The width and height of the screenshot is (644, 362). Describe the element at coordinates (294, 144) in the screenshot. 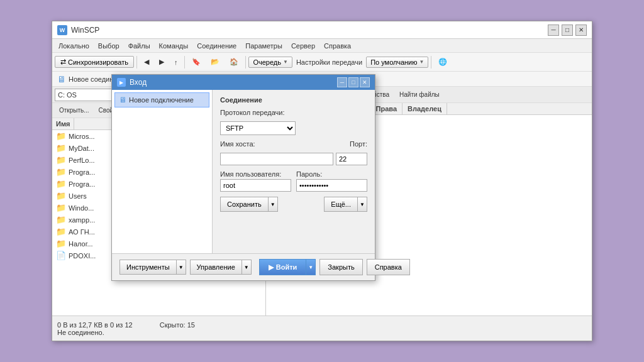

I see `host-label-row: Имя хоста: Порт:` at that location.